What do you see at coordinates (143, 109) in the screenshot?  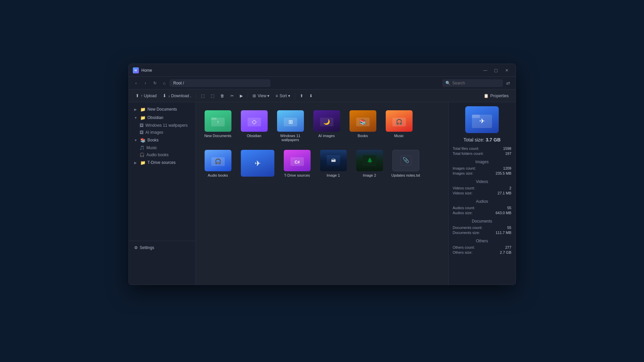 I see `folder-icon: 📁` at bounding box center [143, 109].